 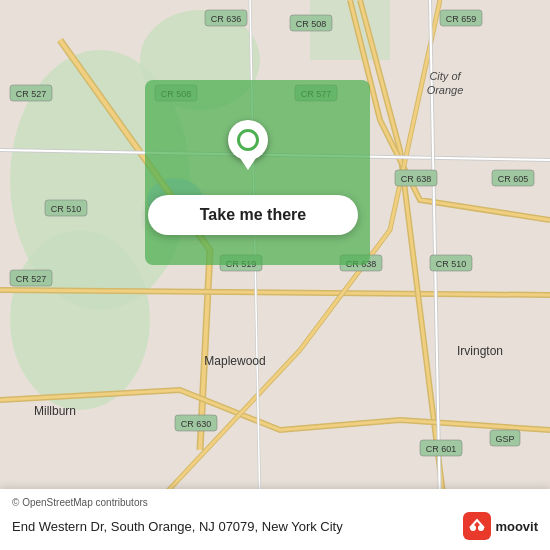 I want to click on attribution: © OpenStreetMap contributors, so click(x=275, y=502).